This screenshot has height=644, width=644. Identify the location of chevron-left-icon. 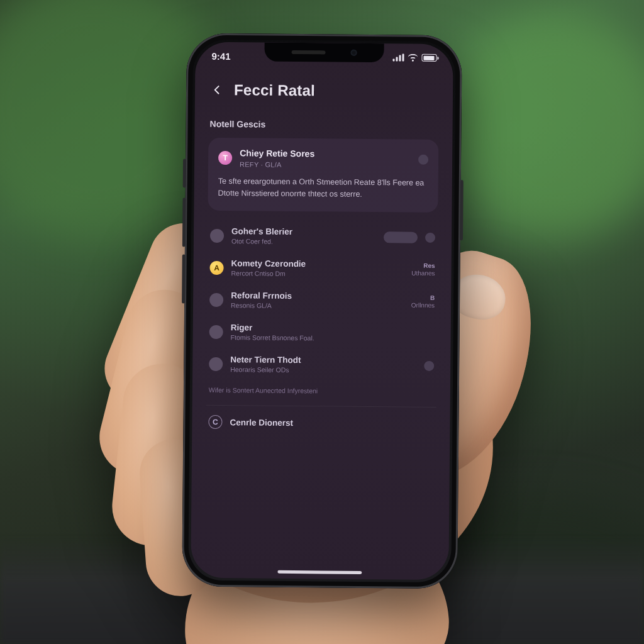
(217, 90).